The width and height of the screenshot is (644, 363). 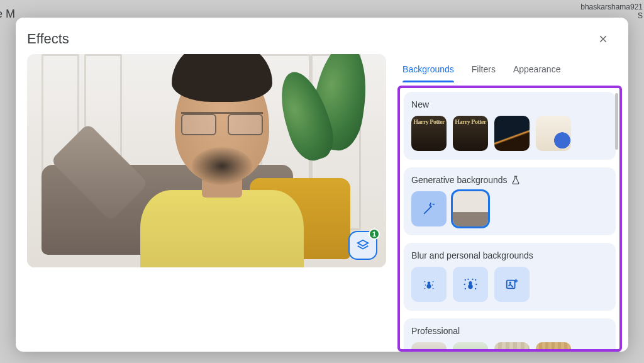 I want to click on bg-colorful-room, so click(x=553, y=133).